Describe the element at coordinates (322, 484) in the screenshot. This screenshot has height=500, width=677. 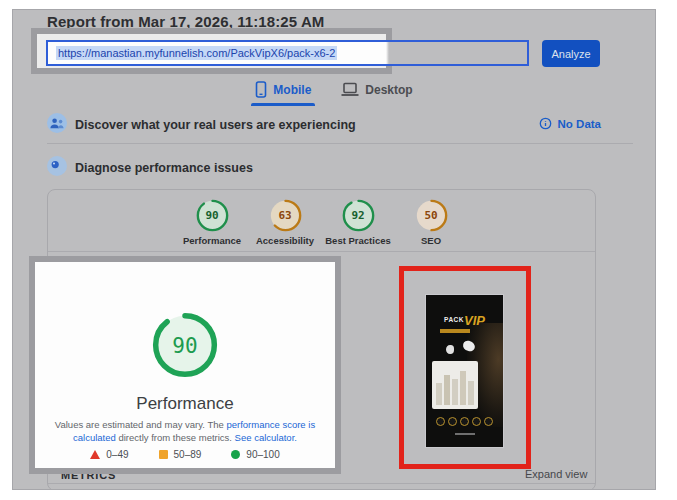
I see `card-bottom-divider` at that location.